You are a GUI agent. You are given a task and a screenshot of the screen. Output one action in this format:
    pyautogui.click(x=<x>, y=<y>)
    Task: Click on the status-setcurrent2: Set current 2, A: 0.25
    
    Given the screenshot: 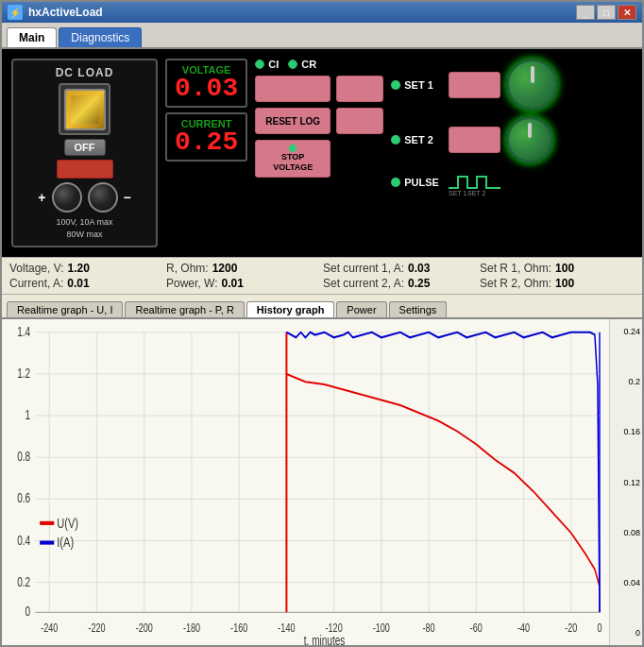 What is the action you would take?
    pyautogui.click(x=400, y=283)
    